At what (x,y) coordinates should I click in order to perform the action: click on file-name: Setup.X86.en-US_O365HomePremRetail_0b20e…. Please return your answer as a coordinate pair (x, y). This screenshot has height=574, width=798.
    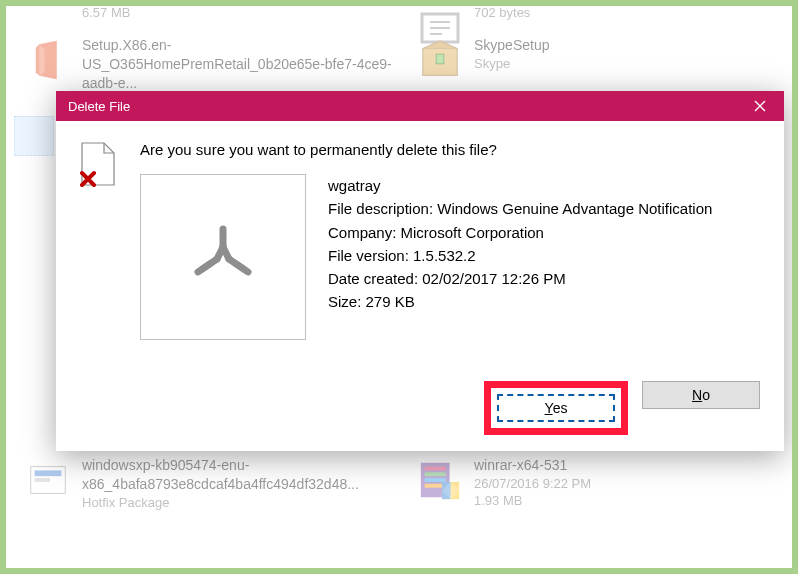
    Looking at the image, I should click on (237, 64).